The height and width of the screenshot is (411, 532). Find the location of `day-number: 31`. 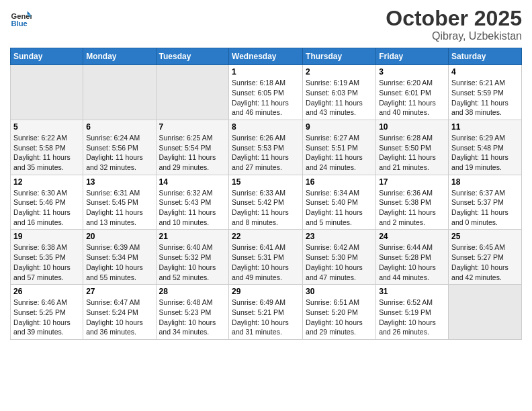

day-number: 31 is located at coordinates (412, 291).